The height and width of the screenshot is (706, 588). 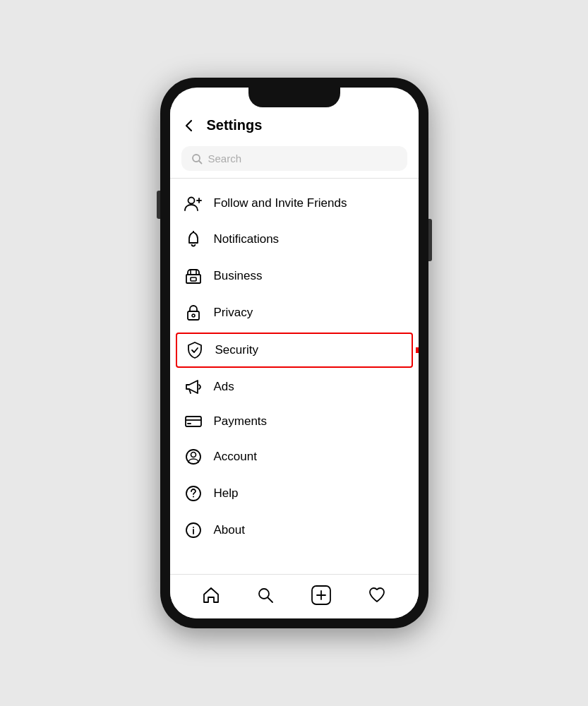 I want to click on phone-notch, so click(x=294, y=97).